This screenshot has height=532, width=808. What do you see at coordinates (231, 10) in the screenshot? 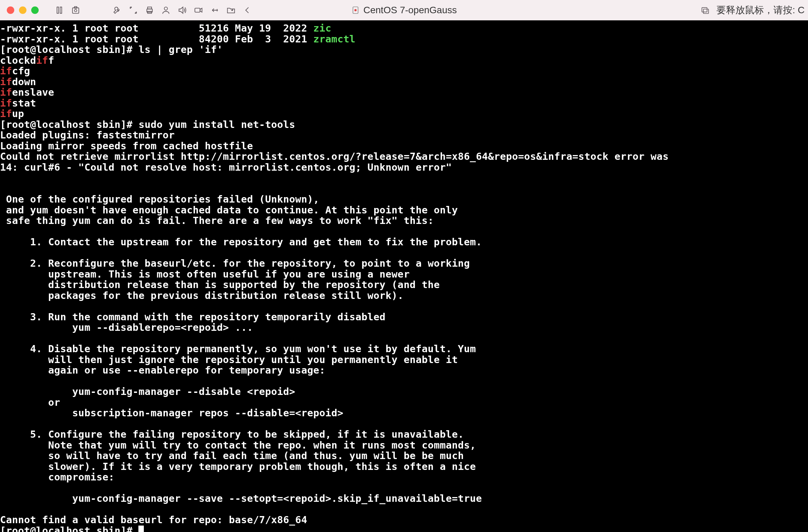
I see `folder-share-icon` at bounding box center [231, 10].